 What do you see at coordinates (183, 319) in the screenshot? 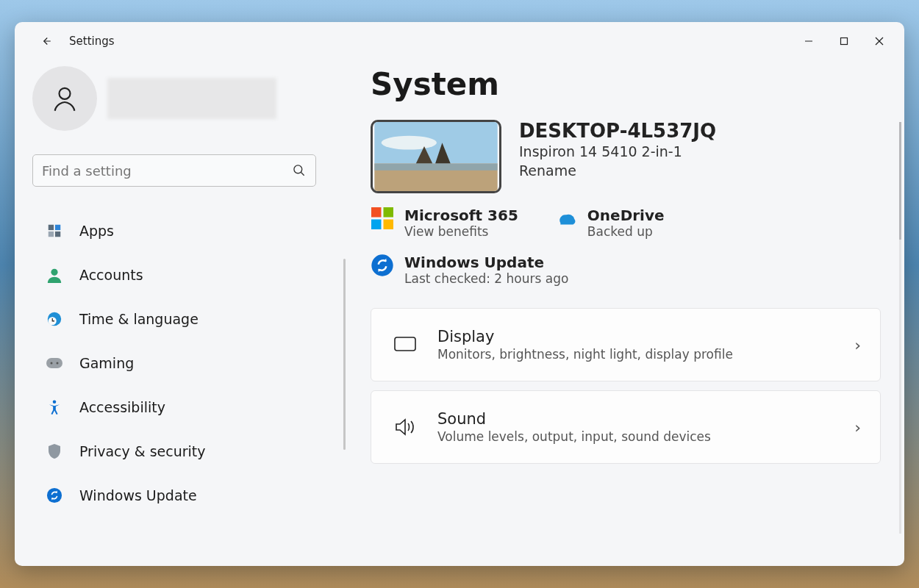
I see `sidebar-item-time-language: Time & language` at bounding box center [183, 319].